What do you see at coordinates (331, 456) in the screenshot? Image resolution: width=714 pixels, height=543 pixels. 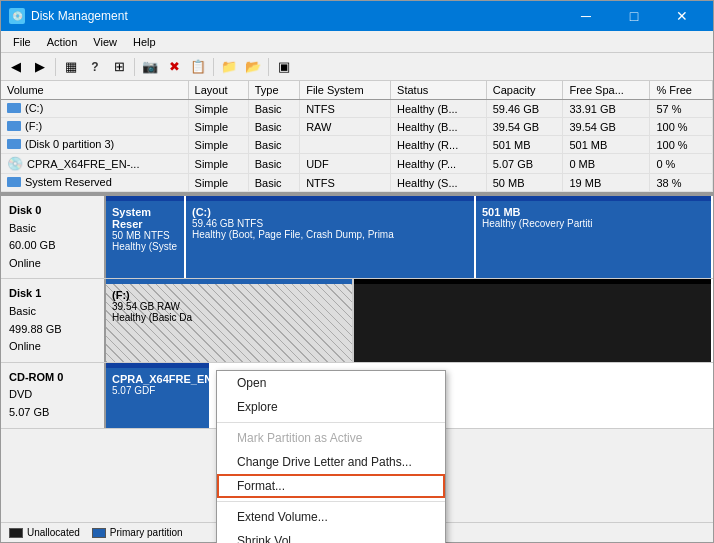 I see `context-menu: OpenExploreMark Partition as ActiveChang…` at bounding box center [331, 456].